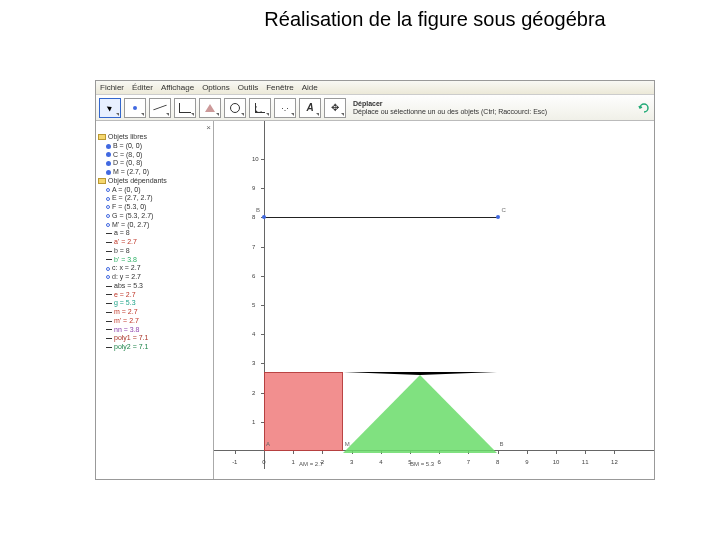 The image size is (720, 540). What do you see at coordinates (310, 108) in the screenshot?
I see `tool-text: A` at bounding box center [310, 108].